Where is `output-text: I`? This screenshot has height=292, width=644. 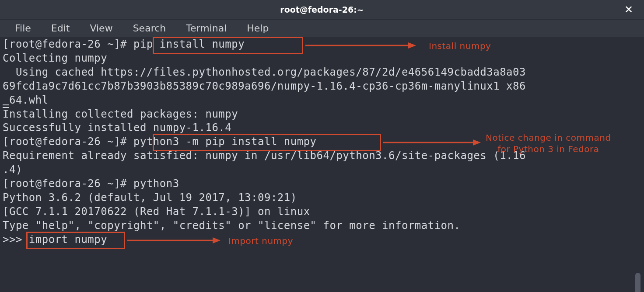
output-text: I is located at coordinates (6, 114).